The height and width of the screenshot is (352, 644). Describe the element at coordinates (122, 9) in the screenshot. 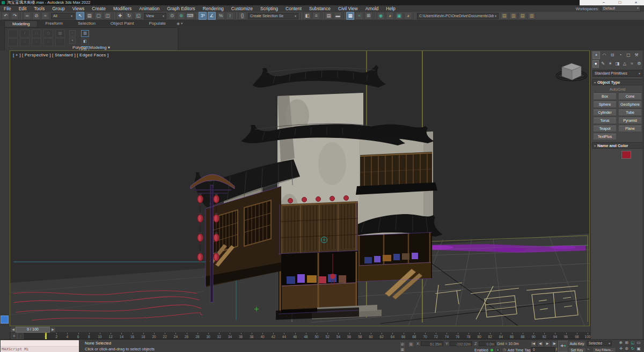

I see `menu-modifiers: Modifiers` at that location.